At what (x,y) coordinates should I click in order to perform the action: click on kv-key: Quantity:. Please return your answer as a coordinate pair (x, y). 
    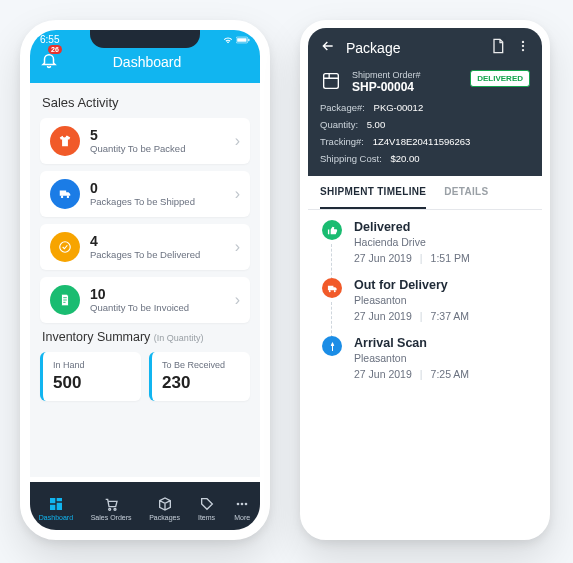
    Looking at the image, I should click on (339, 124).